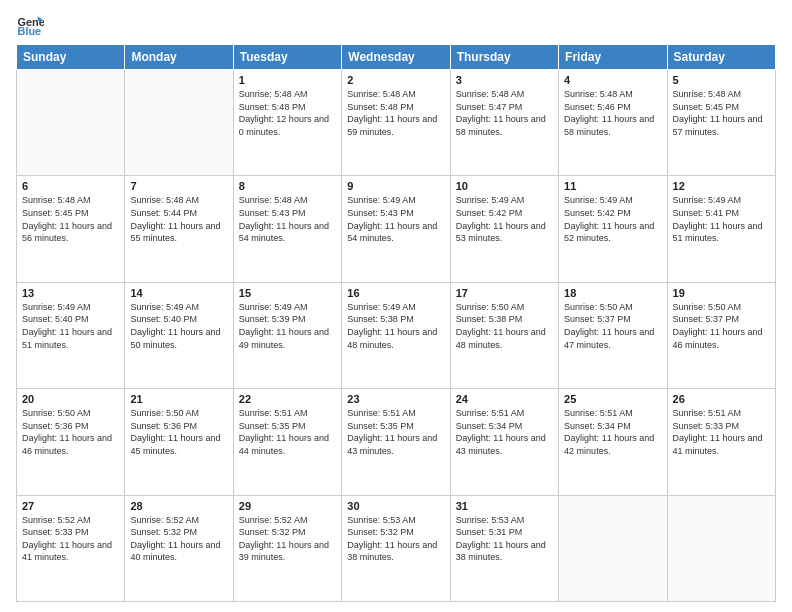 Image resolution: width=792 pixels, height=612 pixels. I want to click on calendar-cell: 2Sunrise: 5:48 AMSunset: 5:48 PMDaylight…, so click(396, 123).